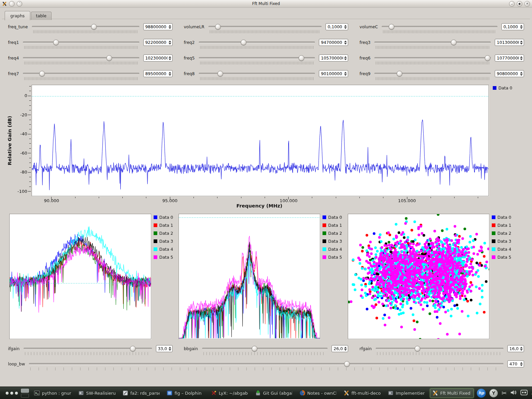  What do you see at coordinates (509, 74) in the screenshot?
I see `freq9-spinbox: 90800000` at bounding box center [509, 74].